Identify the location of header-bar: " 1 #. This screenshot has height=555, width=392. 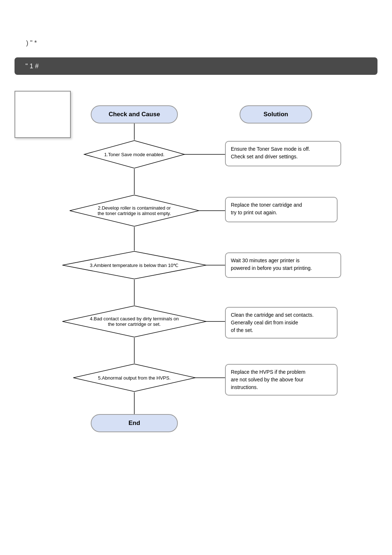
(196, 66).